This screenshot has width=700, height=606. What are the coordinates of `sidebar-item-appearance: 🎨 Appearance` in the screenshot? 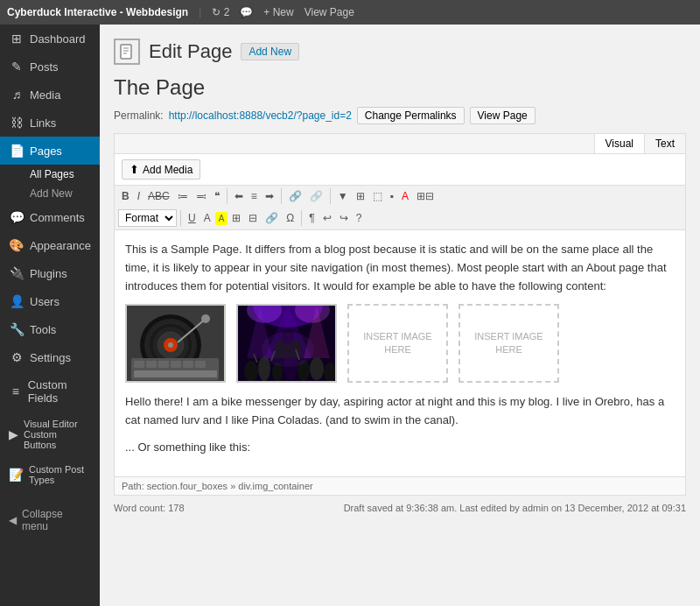 It's located at (50, 245).